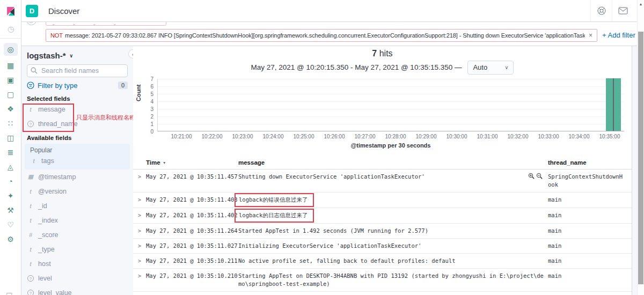 Image resolution: width=644 pixels, height=295 pixels. What do you see at coordinates (77, 71) in the screenshot?
I see `field-search-input` at bounding box center [77, 71].